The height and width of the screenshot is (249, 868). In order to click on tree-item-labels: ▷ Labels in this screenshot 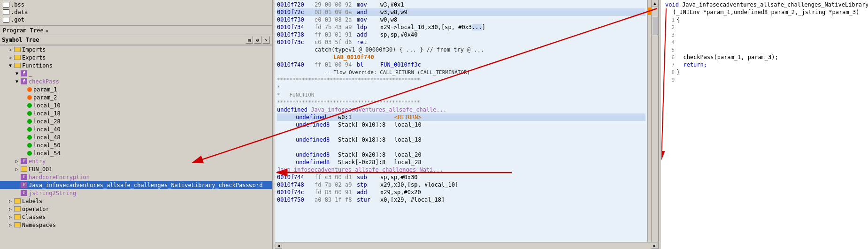, I will do `click(136, 201)`.